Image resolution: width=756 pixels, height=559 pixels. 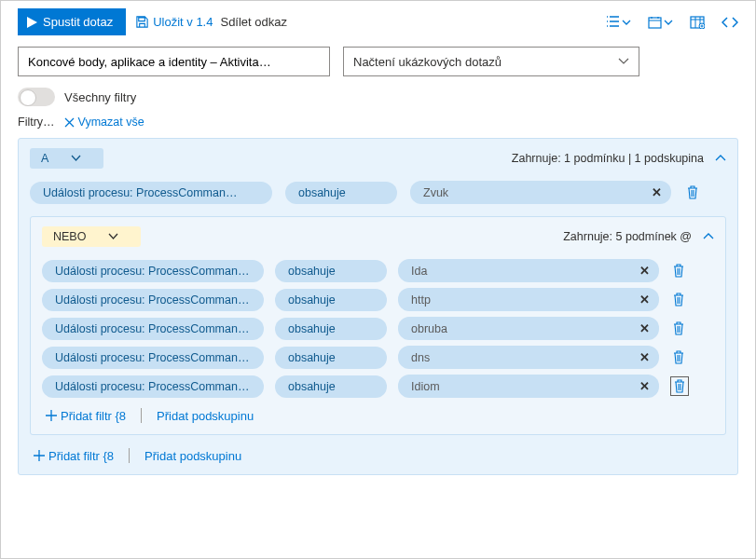 What do you see at coordinates (425, 387) in the screenshot?
I see `value-text: Idiom` at bounding box center [425, 387].